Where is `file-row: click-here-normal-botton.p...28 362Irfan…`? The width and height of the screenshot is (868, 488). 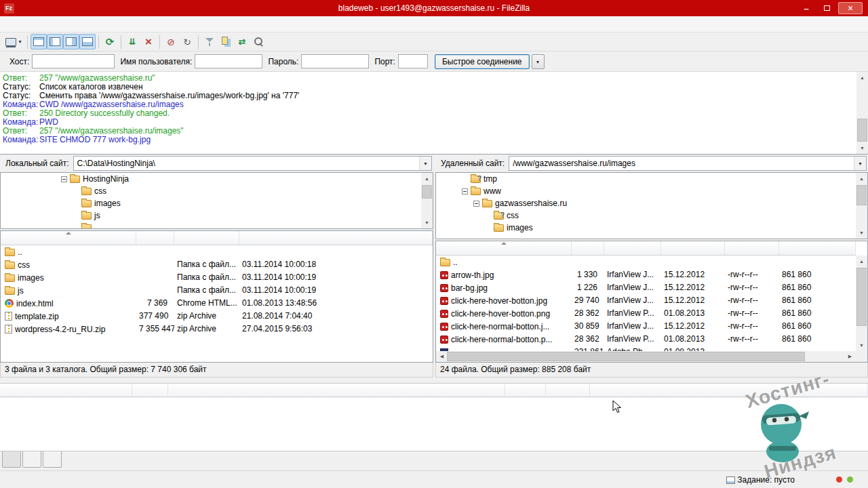
file-row: click-here-normal-botton.p...28 362Irfan… is located at coordinates (646, 339).